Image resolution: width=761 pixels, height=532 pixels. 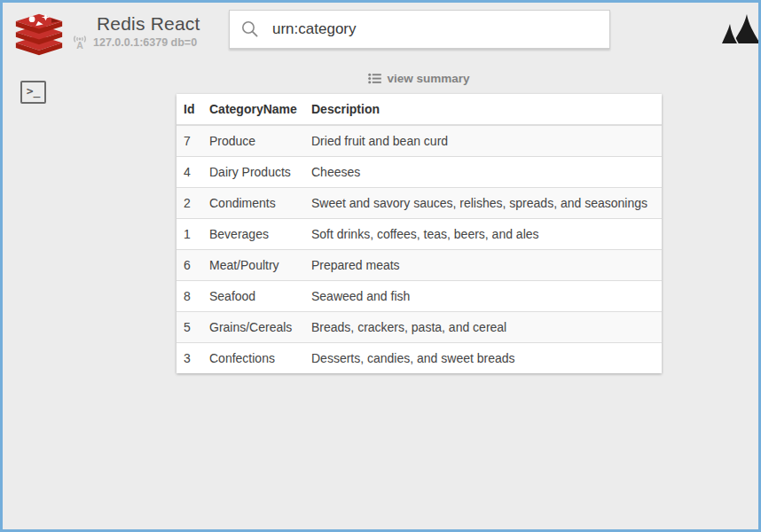 What do you see at coordinates (254, 358) in the screenshot?
I see `cell-name: Confections` at bounding box center [254, 358].